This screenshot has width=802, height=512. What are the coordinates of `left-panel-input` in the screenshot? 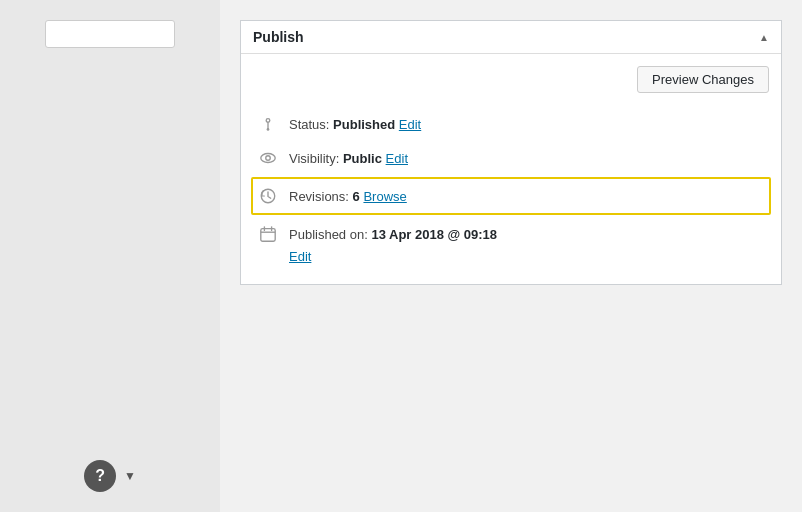 It's located at (110, 34).